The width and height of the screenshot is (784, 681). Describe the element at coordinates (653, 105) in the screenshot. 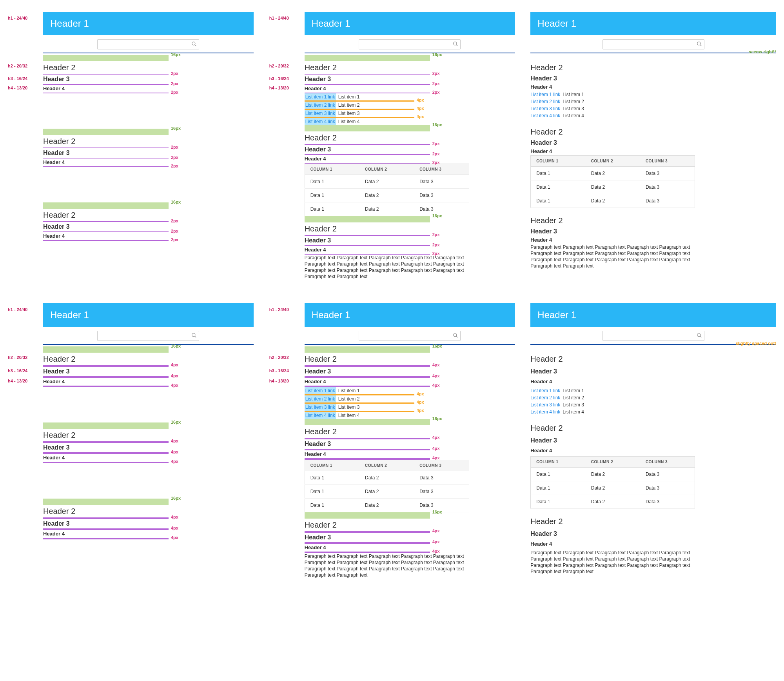

I see `list: List item 1 linkList item 1 List item 2 …` at that location.